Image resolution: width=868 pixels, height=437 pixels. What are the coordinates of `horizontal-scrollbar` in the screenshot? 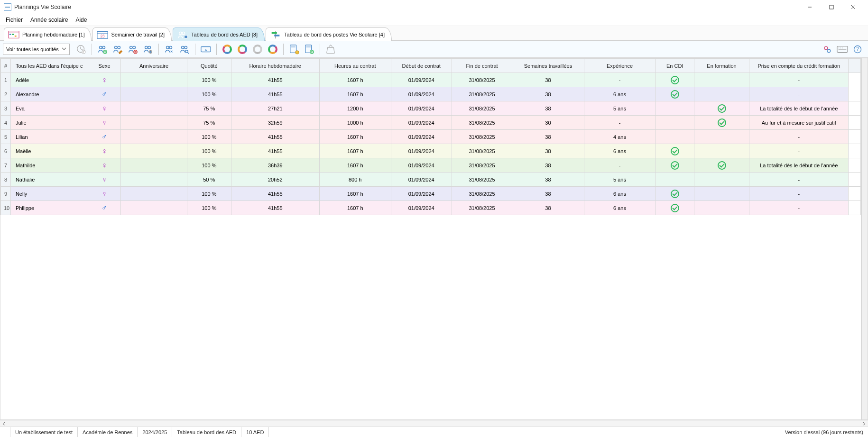 It's located at (434, 423).